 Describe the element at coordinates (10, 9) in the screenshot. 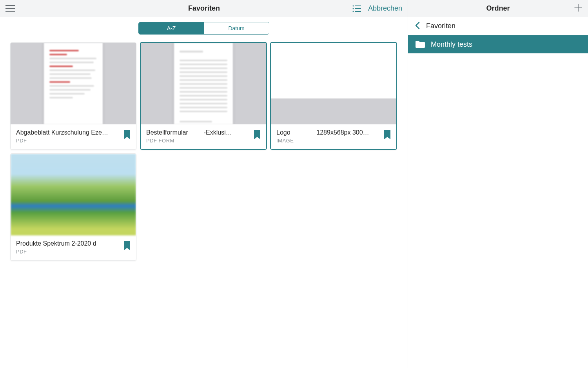

I see `menu-button` at that location.